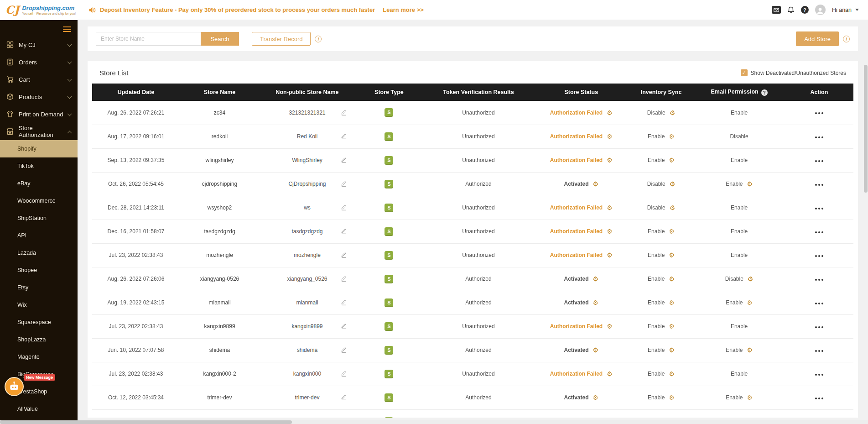  What do you see at coordinates (39, 149) in the screenshot?
I see `sidebar-subitem-shopify: Shopify` at bounding box center [39, 149].